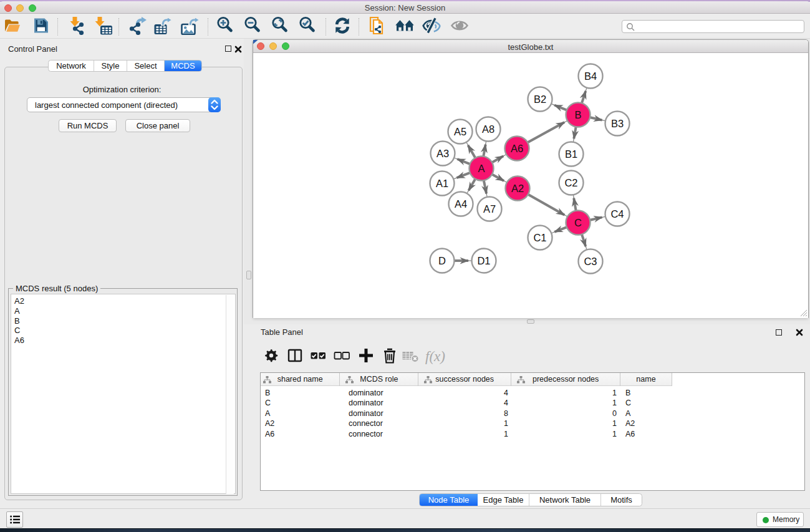  Describe the element at coordinates (117, 331) in the screenshot. I see `mcds-result-item: C` at that location.